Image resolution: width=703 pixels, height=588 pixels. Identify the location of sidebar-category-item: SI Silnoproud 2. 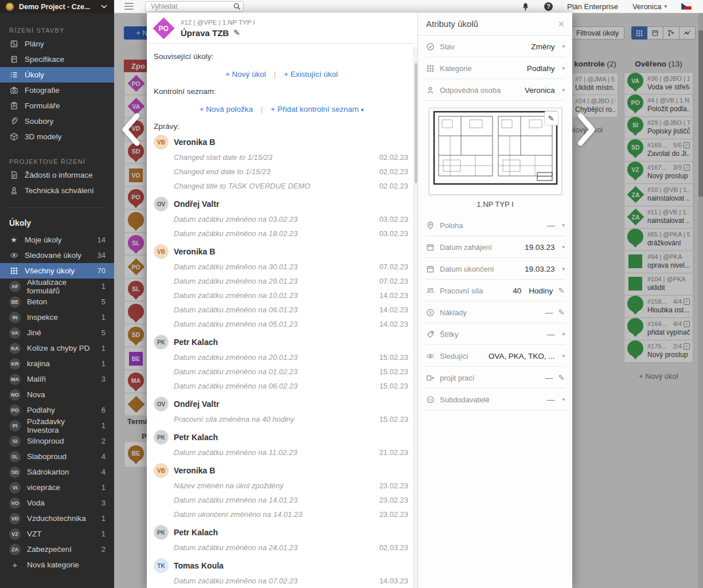
(57, 441).